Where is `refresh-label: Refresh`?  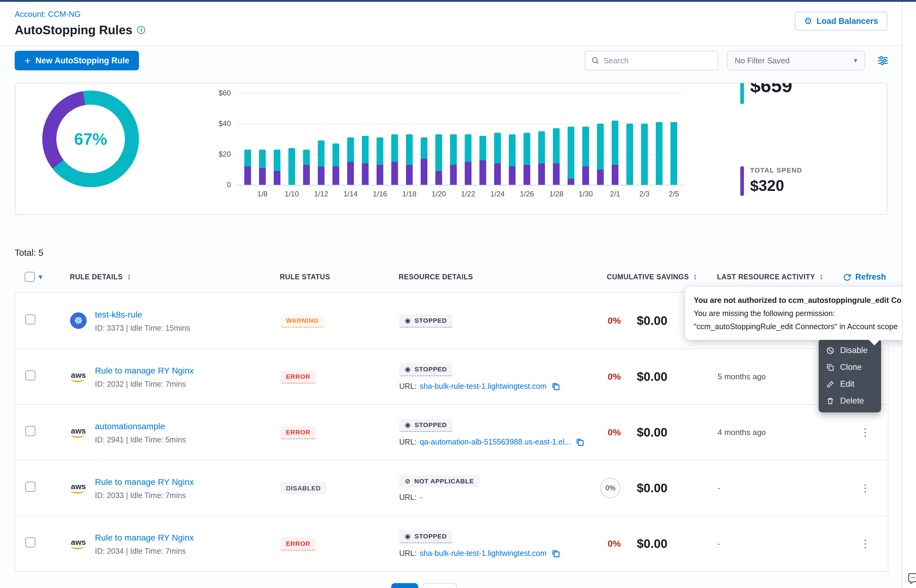
refresh-label: Refresh is located at coordinates (871, 277).